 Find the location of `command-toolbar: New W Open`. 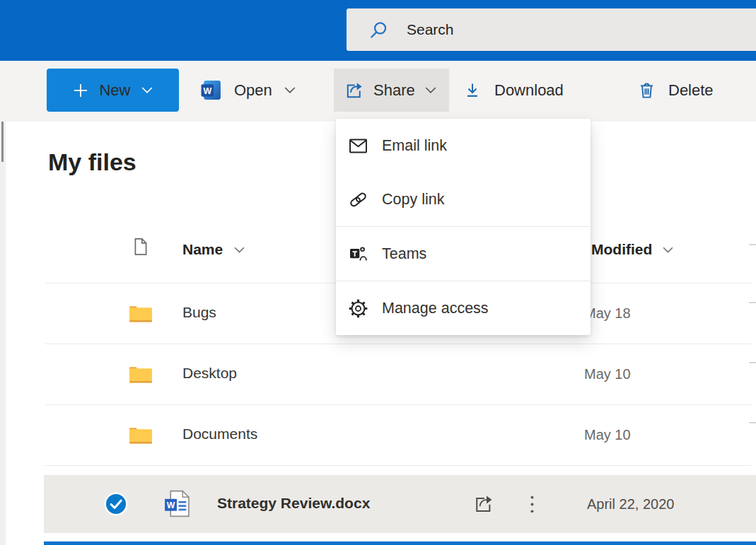

command-toolbar: New W Open is located at coordinates (378, 91).